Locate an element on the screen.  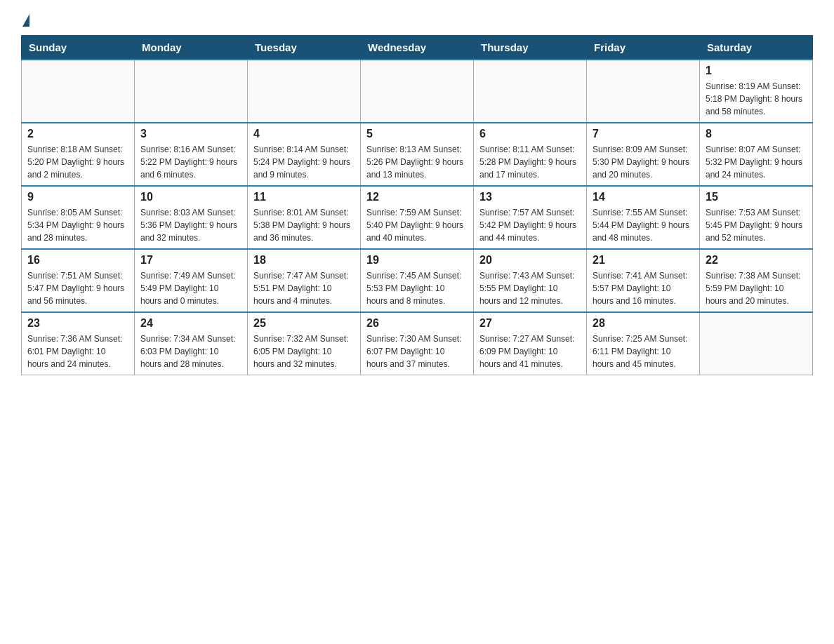
day-info: Sunrise: 8:13 AM Sunset: 5:26 PM Dayligh… is located at coordinates (417, 162).